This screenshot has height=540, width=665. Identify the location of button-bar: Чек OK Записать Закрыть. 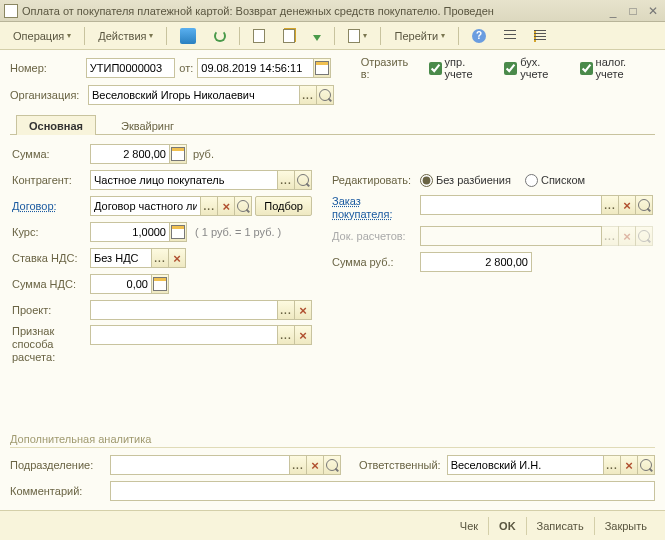
(332, 525).